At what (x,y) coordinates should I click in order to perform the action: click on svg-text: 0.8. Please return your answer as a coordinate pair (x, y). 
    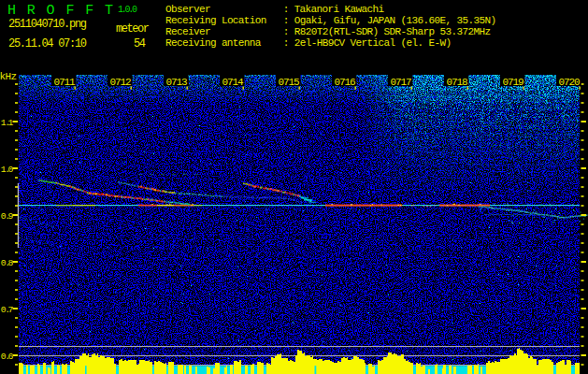
    Looking at the image, I should click on (7, 264).